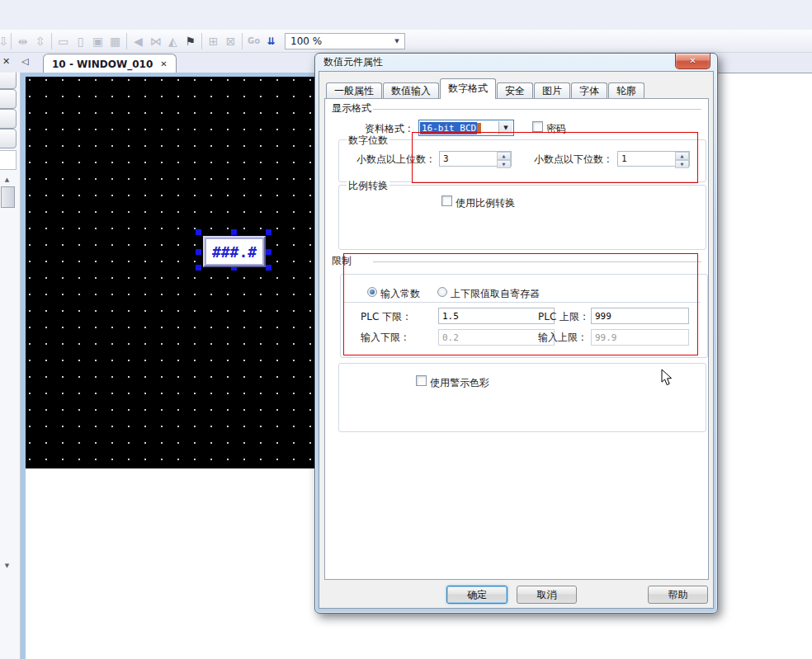  What do you see at coordinates (451, 317) in the screenshot?
I see `plc-low-value: 1.5` at bounding box center [451, 317].